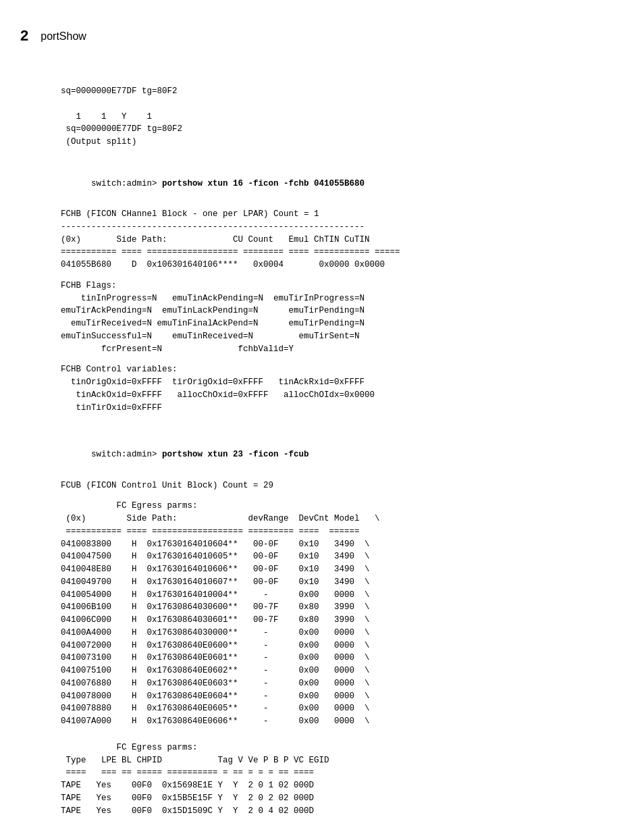 The width and height of the screenshot is (644, 834). I want to click on fcub-row: 0410075100 H 0x176308640E0602** - 0x00 0…, so click(342, 671).